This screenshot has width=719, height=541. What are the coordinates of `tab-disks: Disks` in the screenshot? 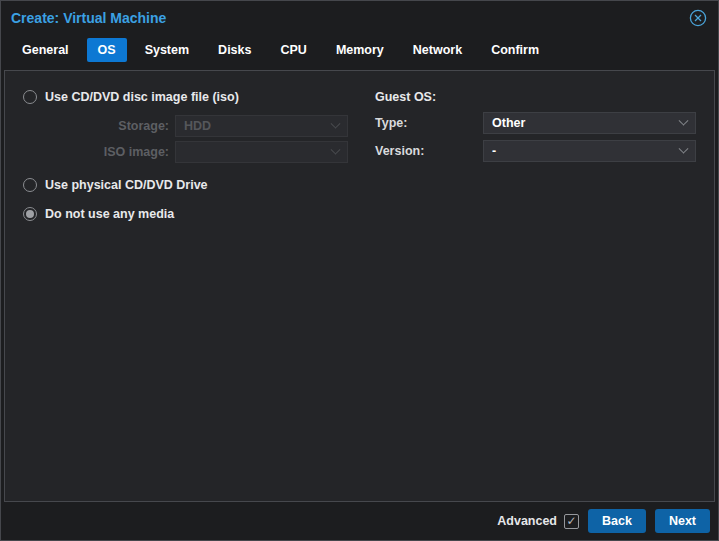 It's located at (234, 50).